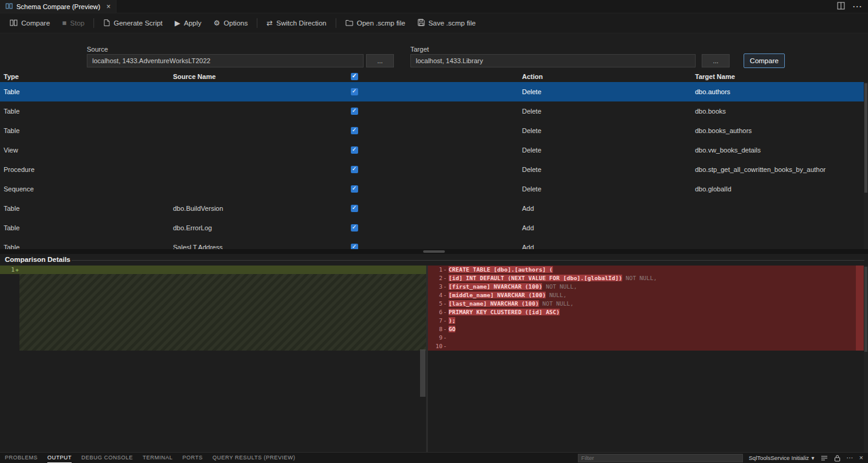  I want to click on diff-unchanged: NOT NULL,, so click(556, 304).